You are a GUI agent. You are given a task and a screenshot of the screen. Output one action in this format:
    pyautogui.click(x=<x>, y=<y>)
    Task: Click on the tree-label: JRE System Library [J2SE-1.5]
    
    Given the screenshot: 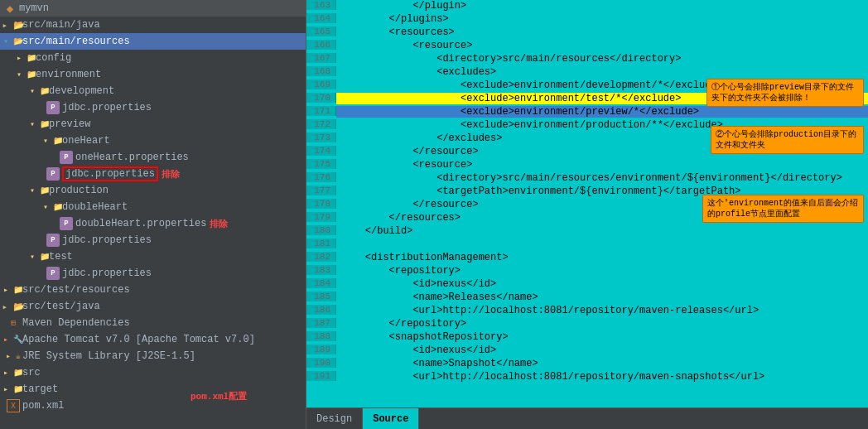 What is the action you would take?
    pyautogui.click(x=109, y=356)
    